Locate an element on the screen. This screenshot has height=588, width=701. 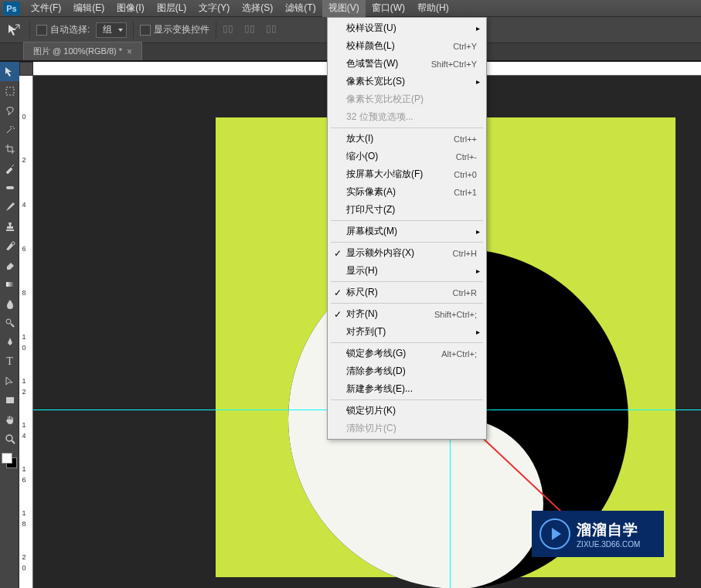
gradient-tool is located at coordinates (9, 284).